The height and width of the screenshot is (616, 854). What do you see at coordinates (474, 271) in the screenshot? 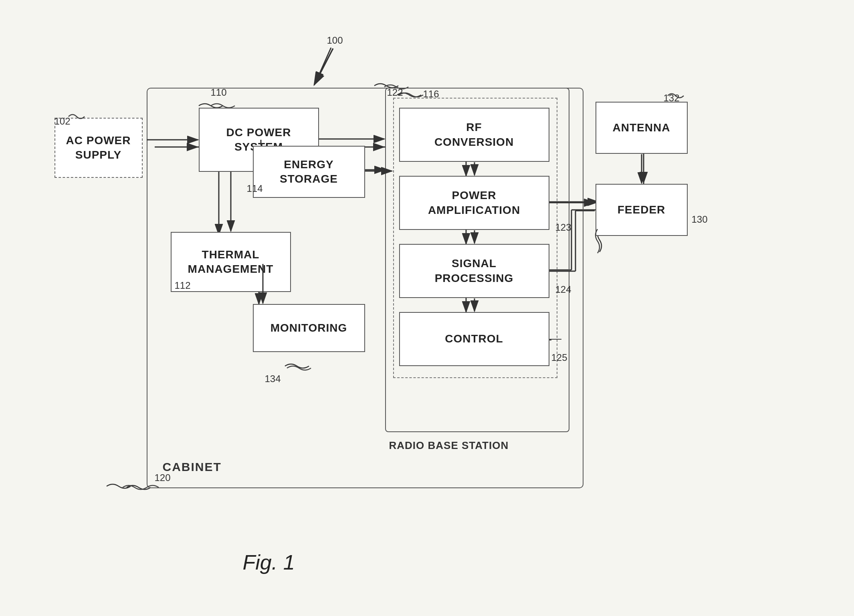
I see `signal-processing-label: SIGNALPROCESSING` at bounding box center [474, 271].